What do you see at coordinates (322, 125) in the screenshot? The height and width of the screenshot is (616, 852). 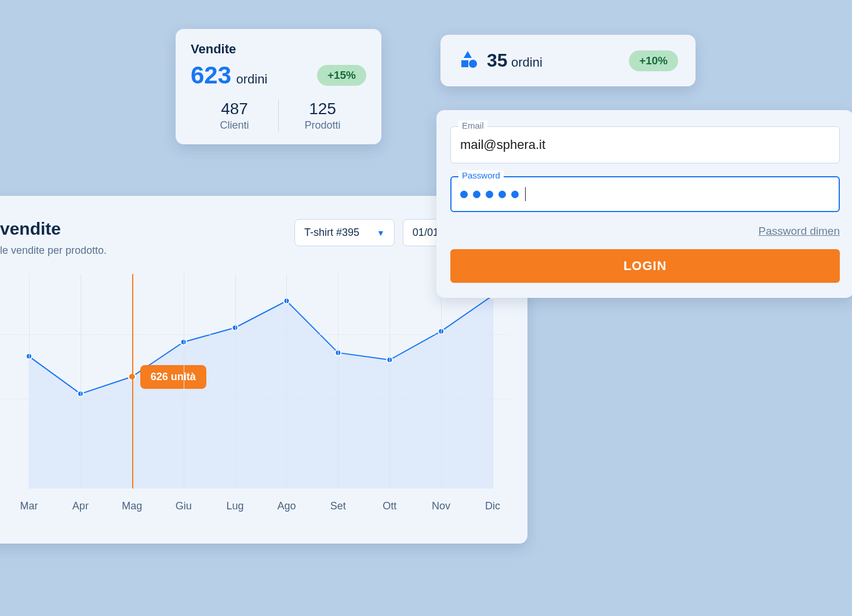 I see `products-label: Prodotti` at bounding box center [322, 125].